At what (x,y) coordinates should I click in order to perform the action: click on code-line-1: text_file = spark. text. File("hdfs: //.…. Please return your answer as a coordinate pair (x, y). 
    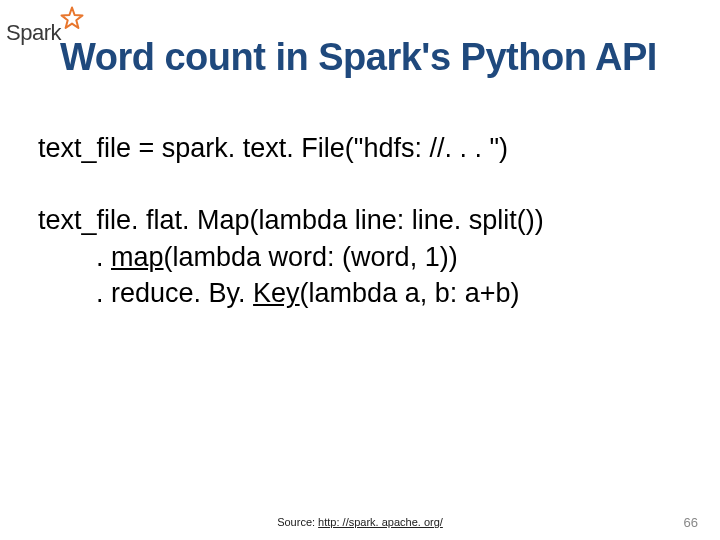
    Looking at the image, I should click on (291, 148).